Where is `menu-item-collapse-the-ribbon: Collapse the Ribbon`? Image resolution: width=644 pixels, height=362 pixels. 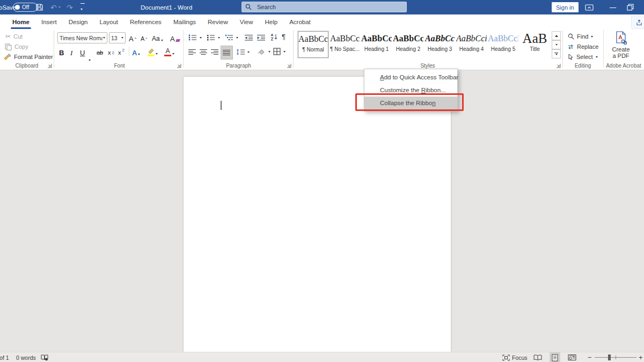 menu-item-collapse-the-ribbon: Collapse the Ribbon is located at coordinates (411, 103).